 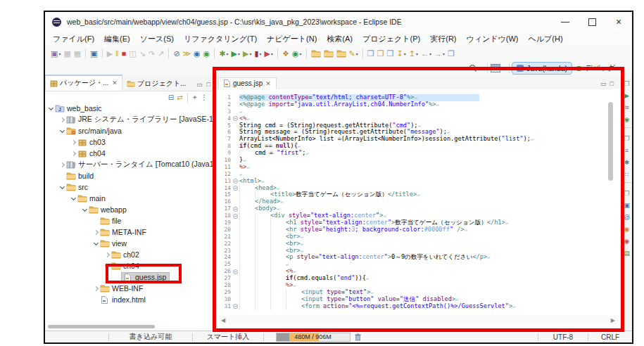 I want to click on perspective-java-button: J Java(kanda), so click(x=542, y=68).